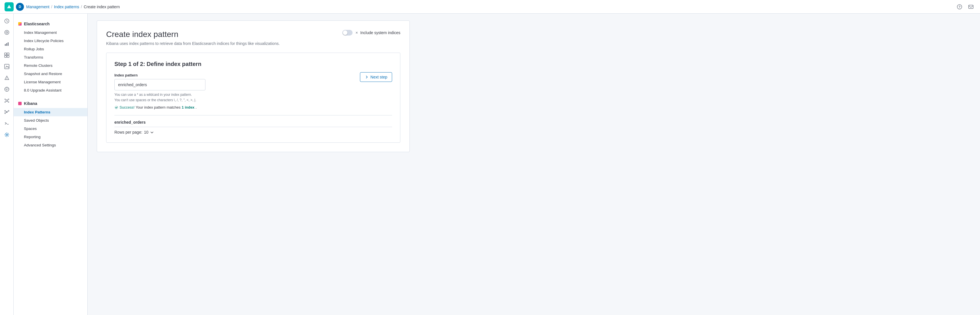  Describe the element at coordinates (51, 112) in the screenshot. I see `sidebar-item-index-patterns: Index Patterns` at that location.